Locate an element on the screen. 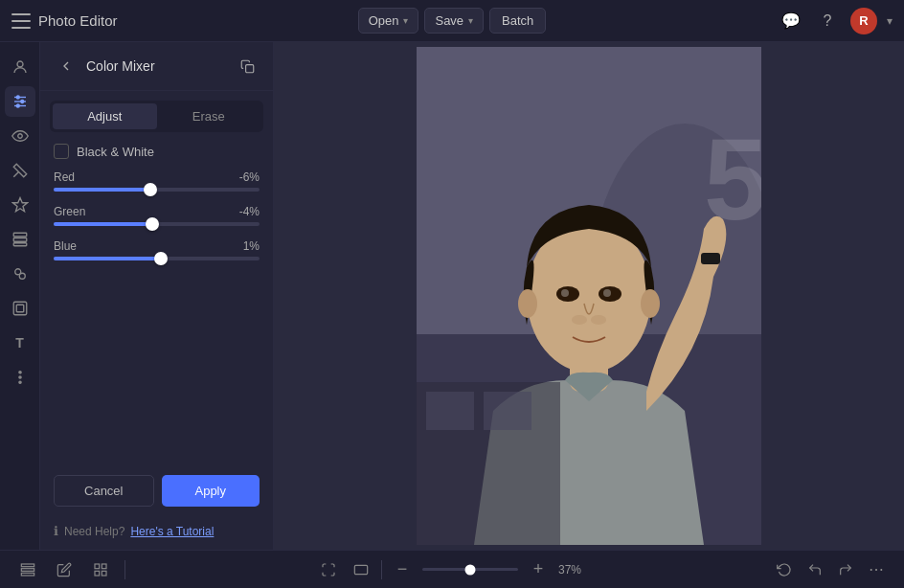 This screenshot has width=904, height=588. copy-button is located at coordinates (247, 66).